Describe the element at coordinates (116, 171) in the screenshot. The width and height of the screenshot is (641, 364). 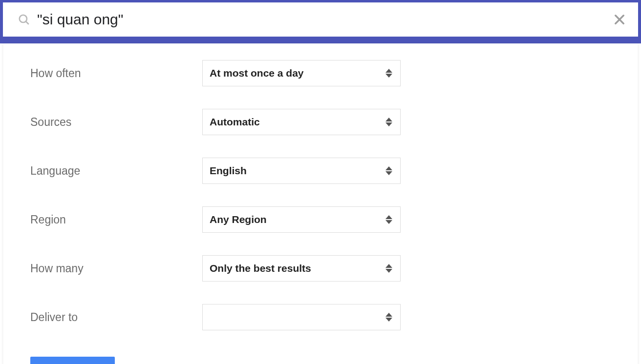
I see `label-language: Language` at that location.